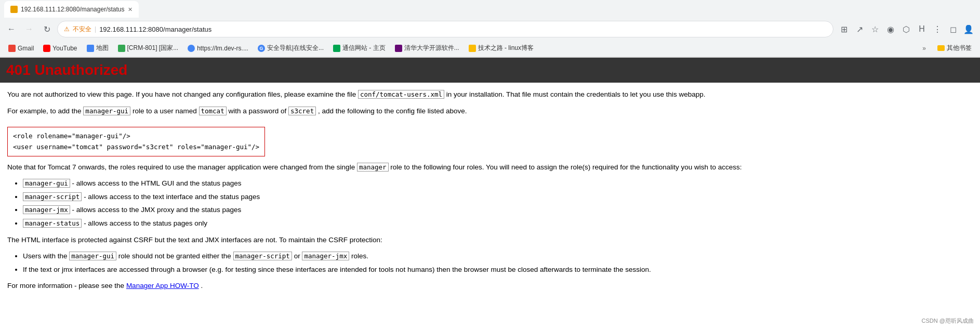 The height and width of the screenshot is (329, 980). I want to click on para5-prefix: For more information - please see the, so click(65, 286).